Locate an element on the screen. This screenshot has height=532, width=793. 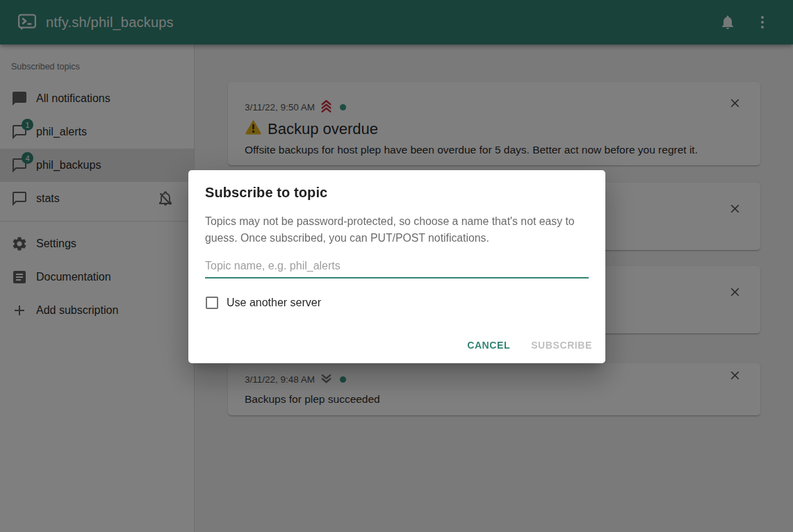
cancel-button: CANCEL is located at coordinates (489, 345).